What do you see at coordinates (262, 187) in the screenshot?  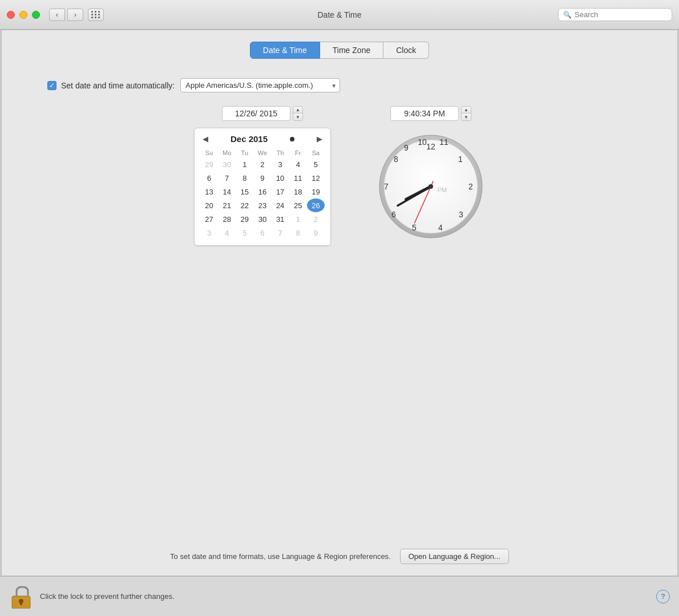 I see `calendar: ◀ Dec 2015 ▶ Su Mo Tu We Th` at bounding box center [262, 187].